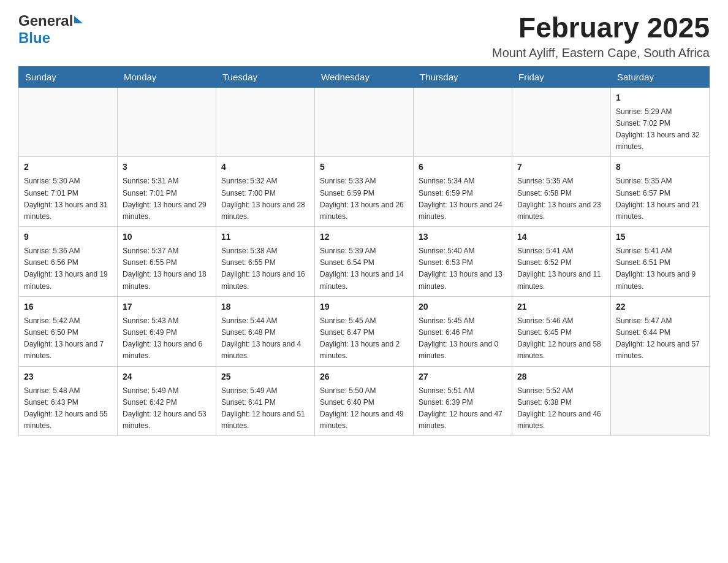 The image size is (728, 563). Describe the element at coordinates (364, 237) in the screenshot. I see `day-number: 12` at that location.